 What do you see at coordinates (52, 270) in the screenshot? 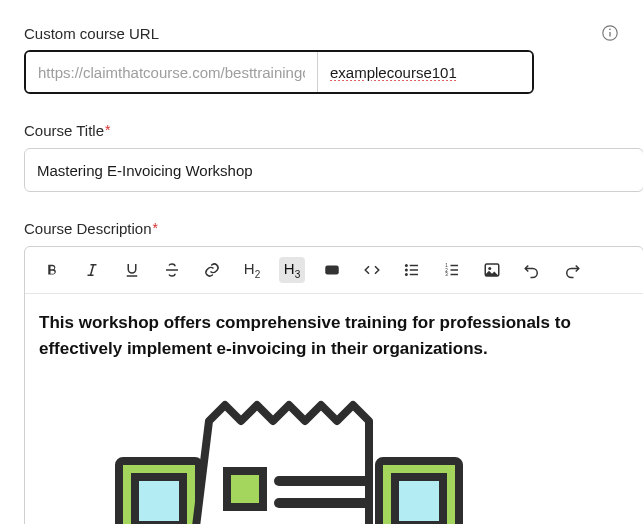
I see `bold-button` at bounding box center [52, 270].